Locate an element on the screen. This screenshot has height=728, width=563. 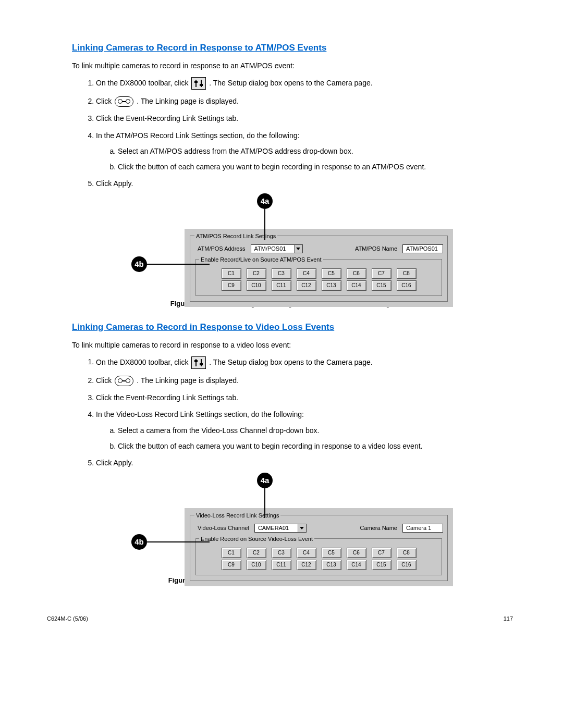
section2-steps: On the DX8000 toolbar, click . The Setup… is located at coordinates (294, 413).